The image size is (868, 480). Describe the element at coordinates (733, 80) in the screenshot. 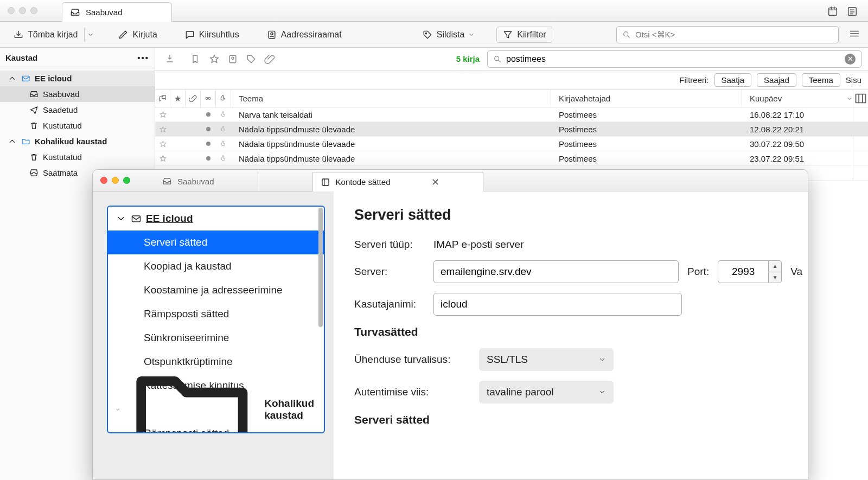

I see `filter-chip-sender: Saatja` at that location.